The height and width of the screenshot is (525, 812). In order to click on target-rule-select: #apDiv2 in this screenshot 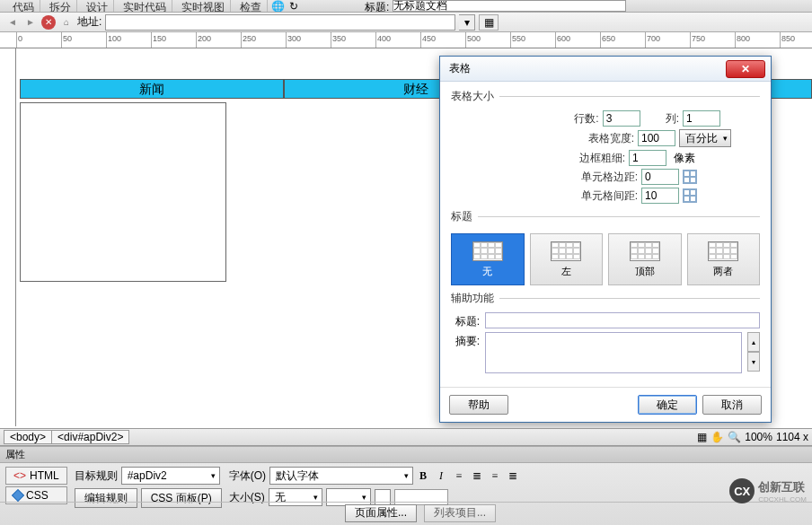, I will do `click(171, 476)`.